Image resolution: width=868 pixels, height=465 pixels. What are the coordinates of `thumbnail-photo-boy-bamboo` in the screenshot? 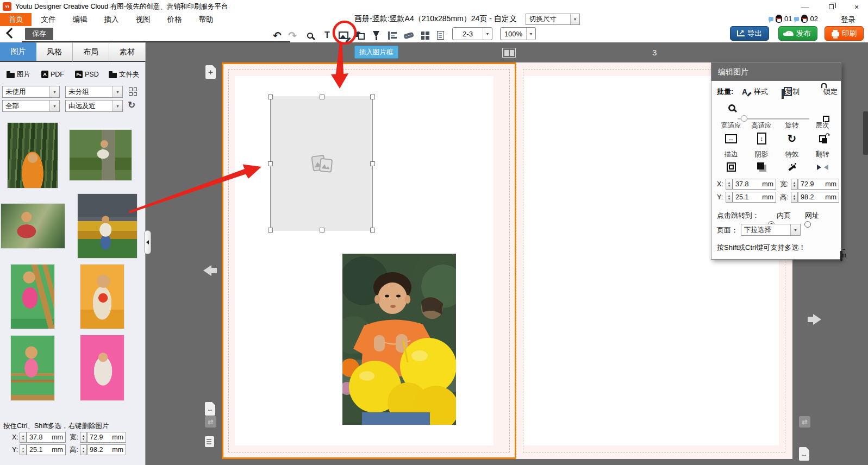 It's located at (33, 155).